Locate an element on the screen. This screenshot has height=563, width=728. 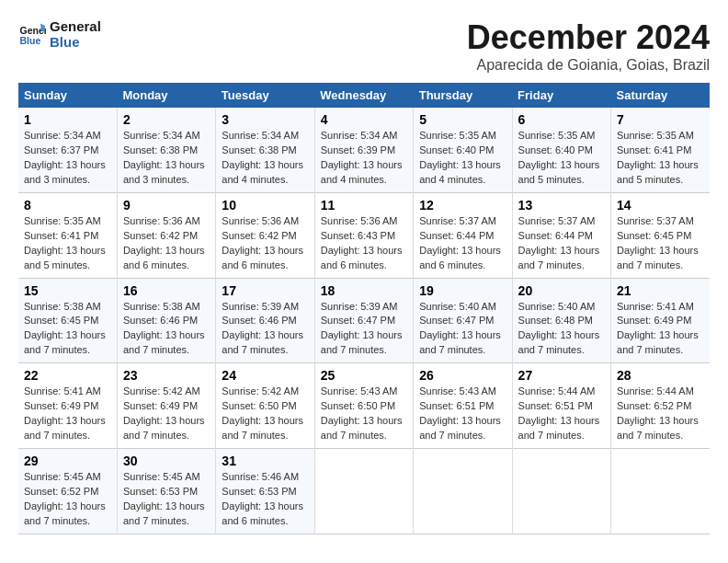
day-cell: 4Sunrise: 5:34 AM Sunset: 6:39 PM Daylig… is located at coordinates (364, 150).